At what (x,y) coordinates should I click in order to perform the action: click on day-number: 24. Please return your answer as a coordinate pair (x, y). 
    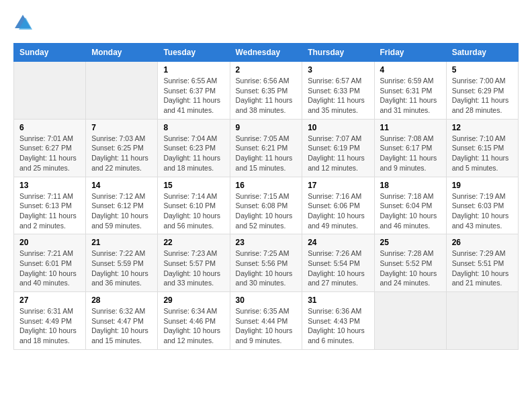
    Looking at the image, I should click on (338, 242).